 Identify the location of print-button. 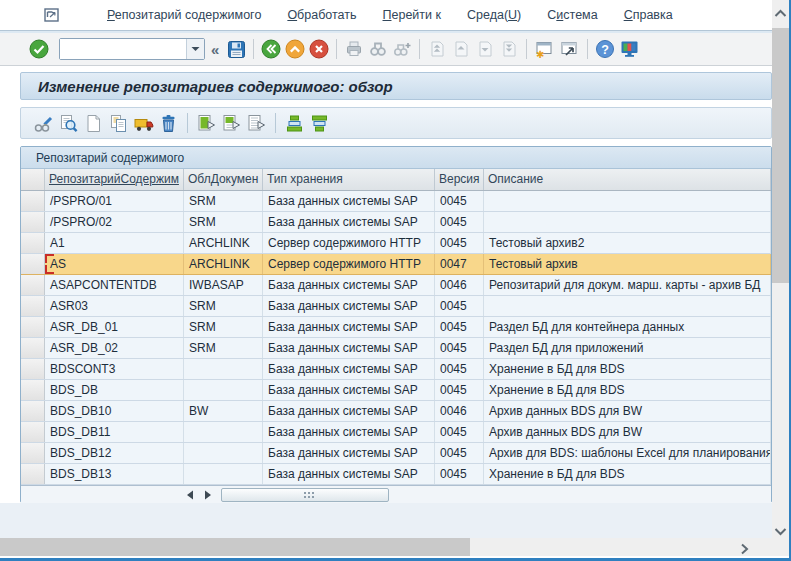
(354, 49).